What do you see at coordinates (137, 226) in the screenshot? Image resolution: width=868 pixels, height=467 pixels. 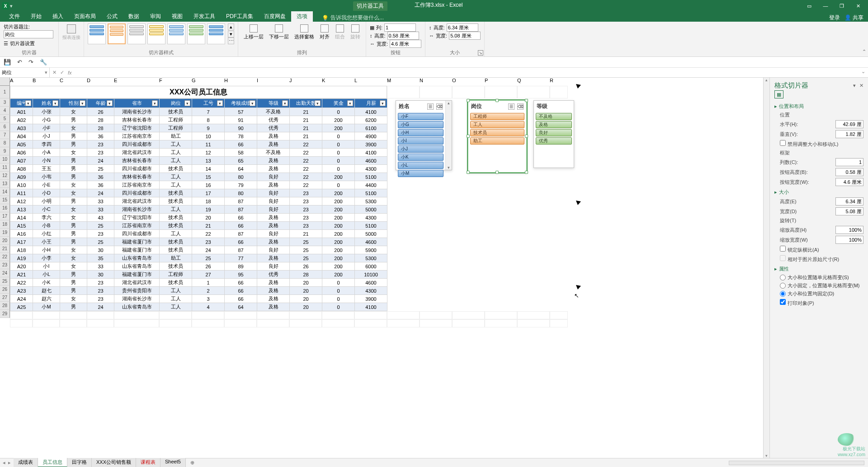 I see `table-cell: 江苏省南京市` at bounding box center [137, 226].